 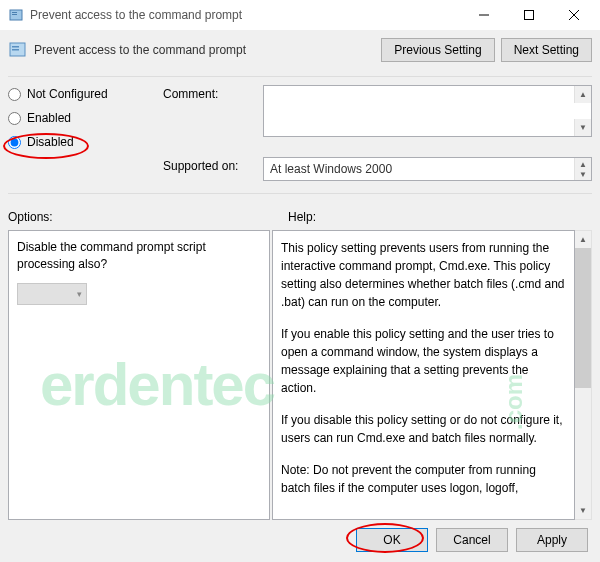 What do you see at coordinates (208, 50) in the screenshot?
I see `policy-name: Prevent access to the command prompt` at bounding box center [208, 50].